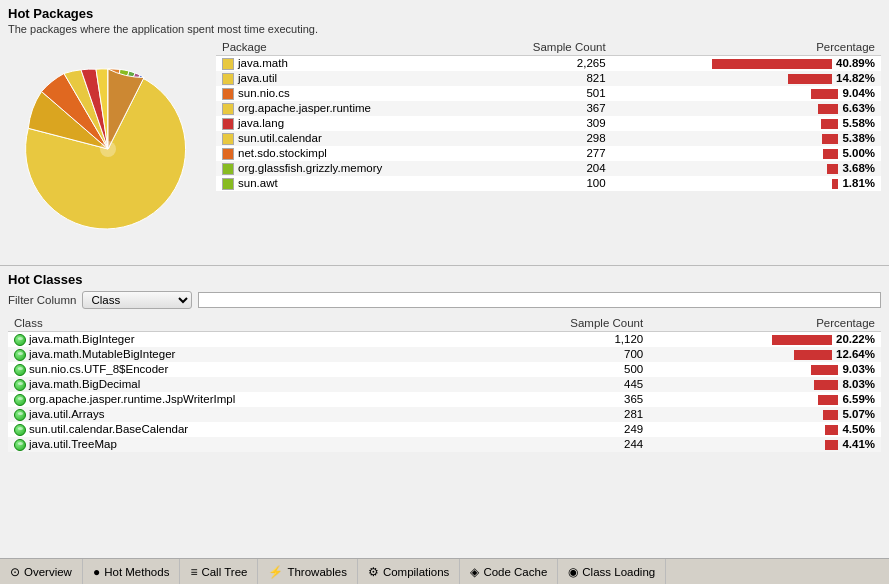 Image resolution: width=889 pixels, height=584 pixels. What do you see at coordinates (546, 168) in the screenshot?
I see `pkg-count: 204` at bounding box center [546, 168].